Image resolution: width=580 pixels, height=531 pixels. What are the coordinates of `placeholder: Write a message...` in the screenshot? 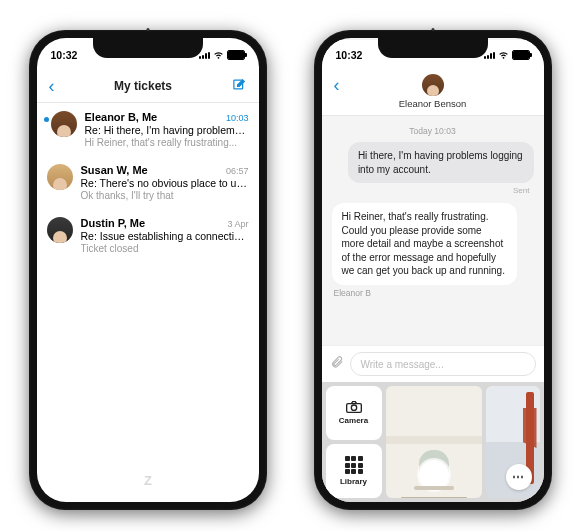 It's located at (402, 364).